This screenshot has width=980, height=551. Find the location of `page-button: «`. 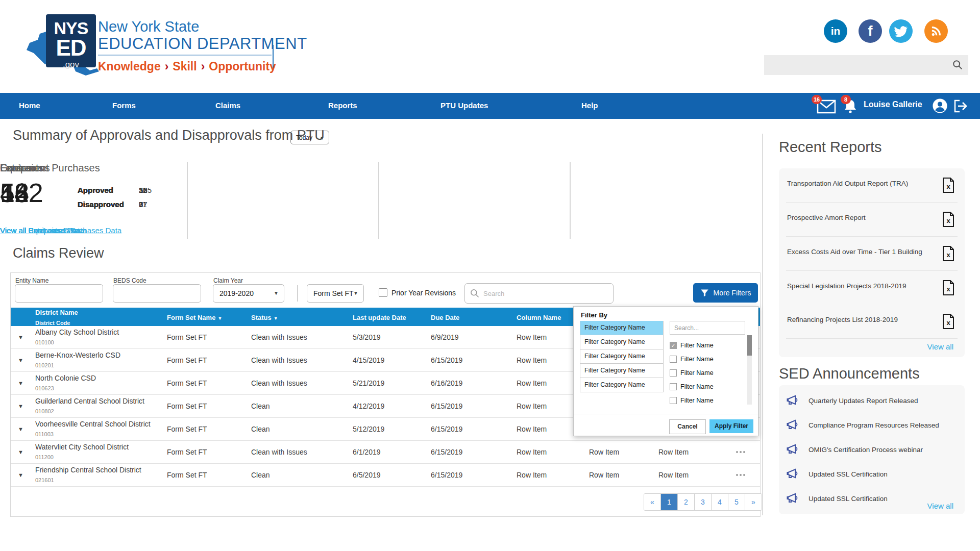

page-button: « is located at coordinates (652, 502).